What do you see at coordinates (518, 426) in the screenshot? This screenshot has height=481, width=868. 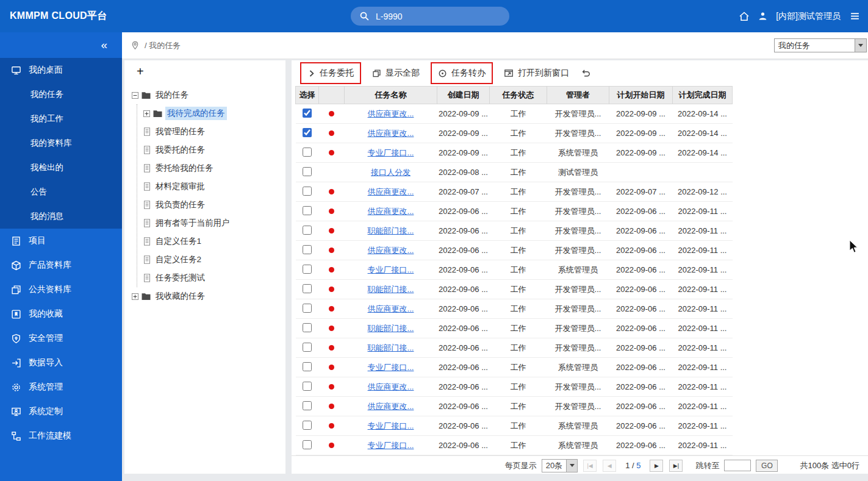 I see `cell-task-status: 工作` at bounding box center [518, 426].